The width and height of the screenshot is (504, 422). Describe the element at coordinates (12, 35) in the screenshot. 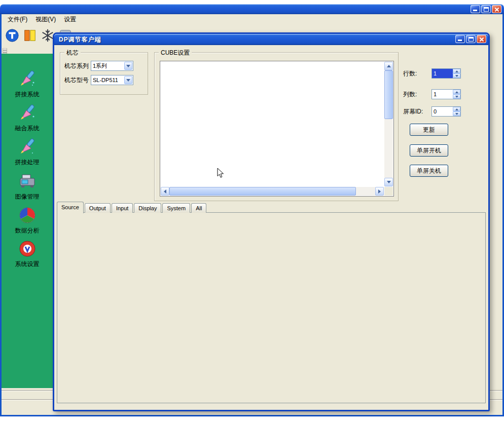

I see `text-tool-icon` at that location.